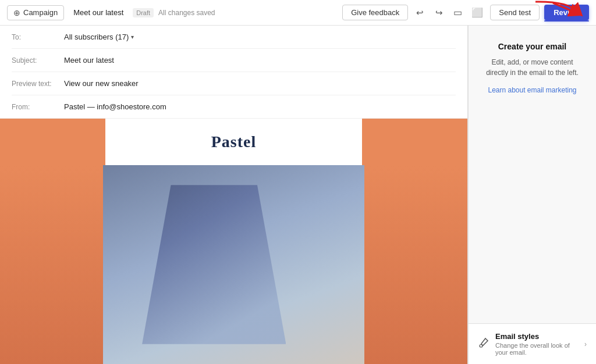  What do you see at coordinates (38, 84) in the screenshot?
I see `preview-text-label: Preview text:` at bounding box center [38, 84].